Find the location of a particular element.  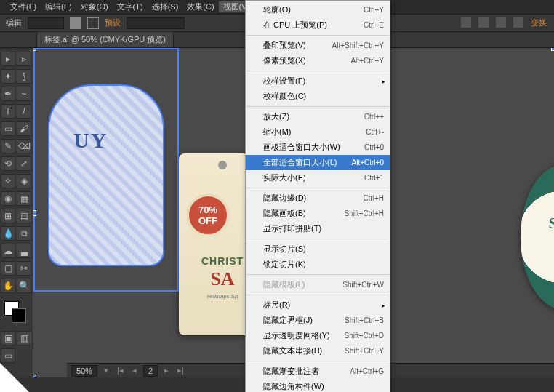

zoom-tool: 🔍 is located at coordinates (24, 286).